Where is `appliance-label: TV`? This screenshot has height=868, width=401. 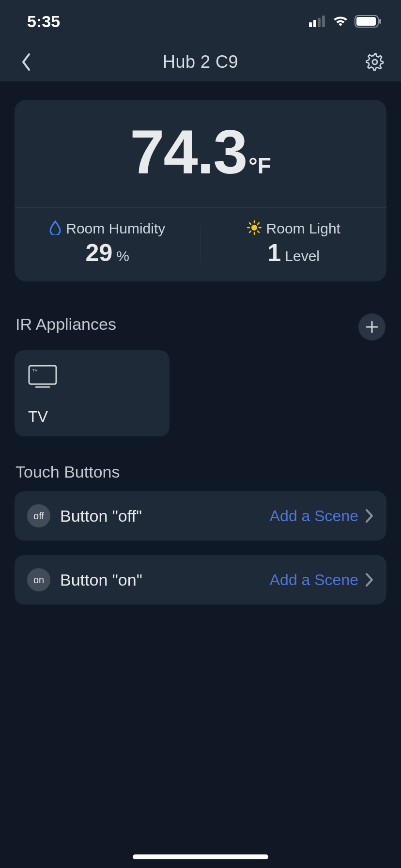 appliance-label: TV is located at coordinates (92, 417).